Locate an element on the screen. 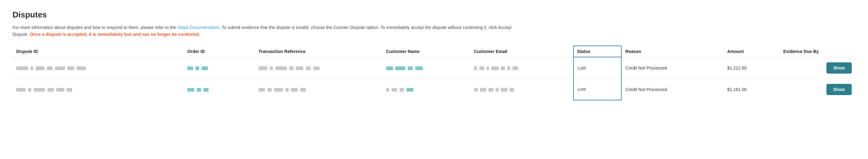 This screenshot has width=868, height=159. table-row: Lost Credit Not Processed $1,161.00 Show is located at coordinates (434, 89).